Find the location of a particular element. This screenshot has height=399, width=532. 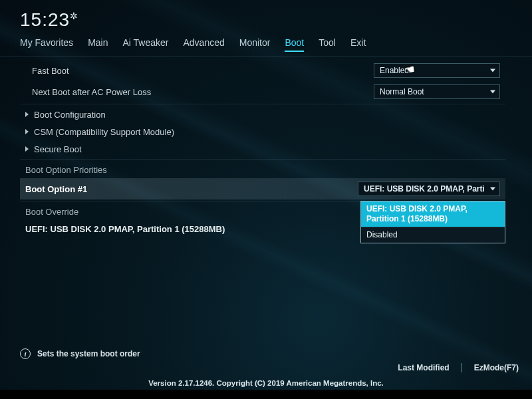

help-text: Sets the system boot order is located at coordinates (89, 354).